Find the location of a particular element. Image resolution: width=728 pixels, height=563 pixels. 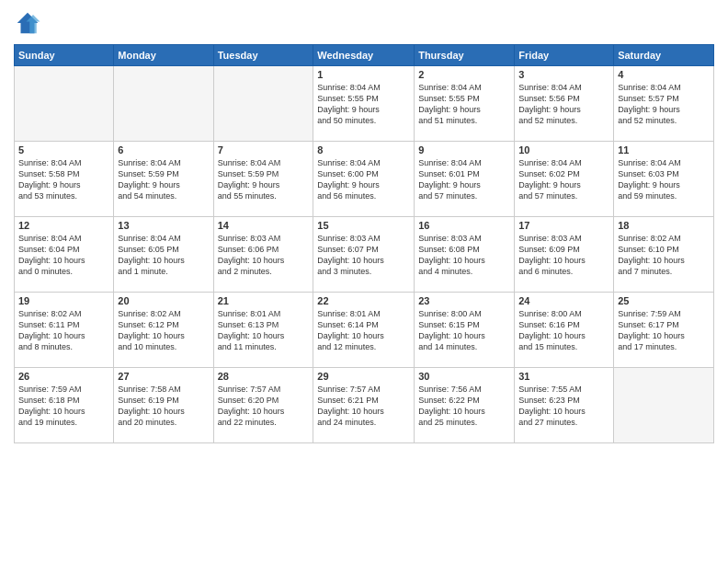

day-info: Sunrise: 8:01 AM Sunset: 6:14 PM Dayligh… is located at coordinates (364, 331).